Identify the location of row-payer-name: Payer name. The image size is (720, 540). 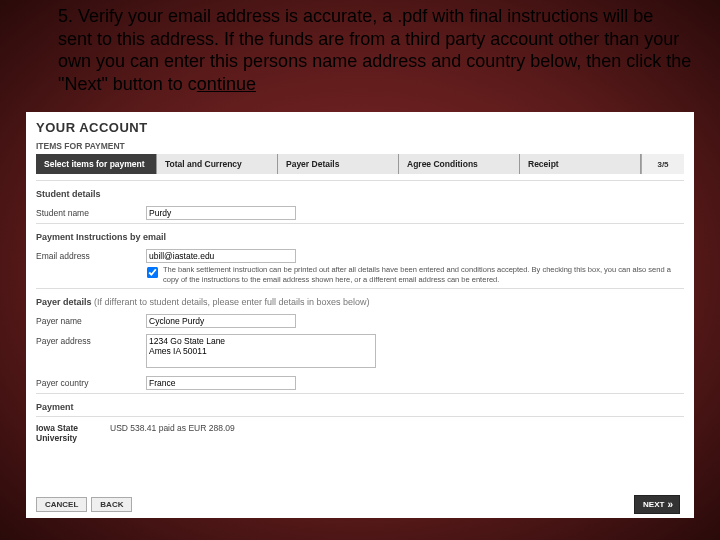
(360, 321).